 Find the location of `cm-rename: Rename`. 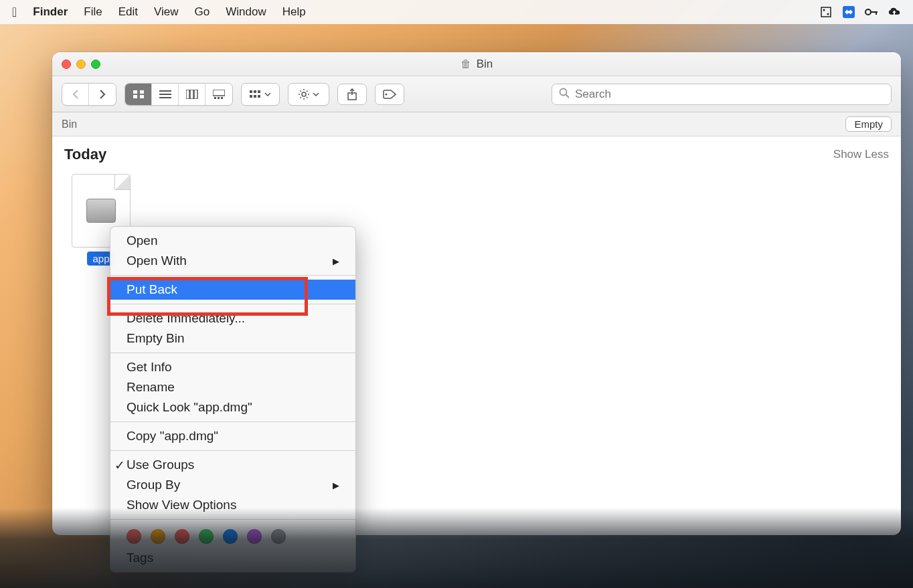

cm-rename: Rename is located at coordinates (233, 387).